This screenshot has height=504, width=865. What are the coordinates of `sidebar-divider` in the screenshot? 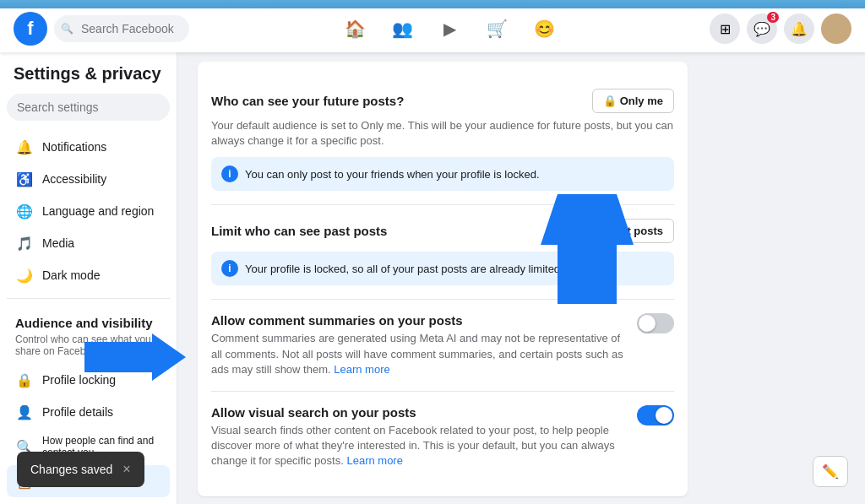 It's located at (88, 299).